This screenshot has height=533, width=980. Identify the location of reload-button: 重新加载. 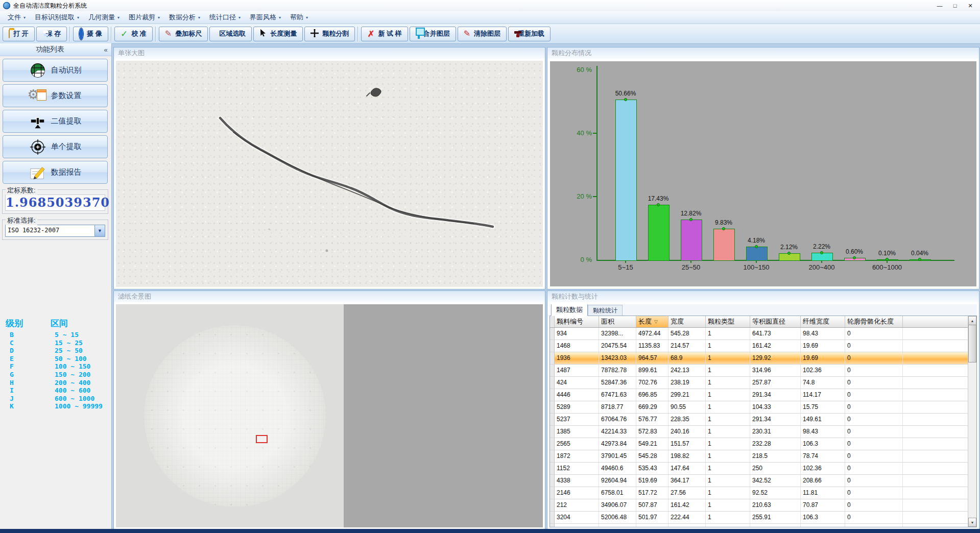
(529, 34).